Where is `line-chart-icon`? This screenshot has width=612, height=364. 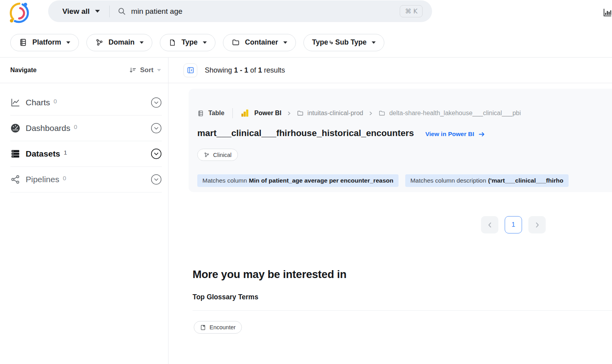
line-chart-icon is located at coordinates (15, 103).